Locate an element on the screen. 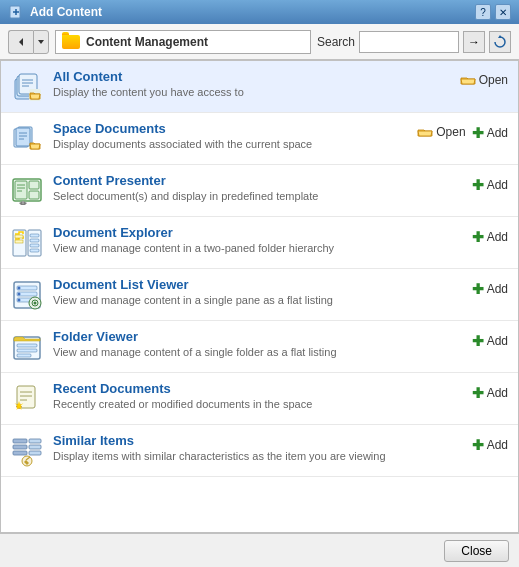  search-input is located at coordinates (409, 42).